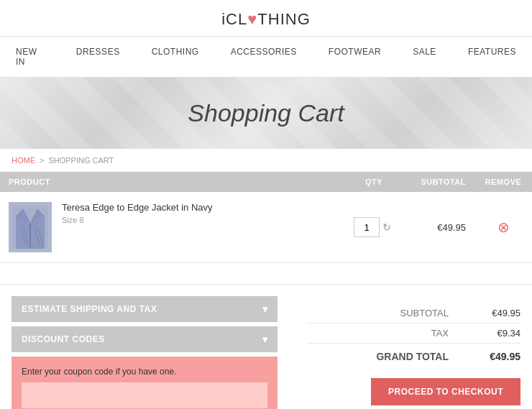  What do you see at coordinates (63, 339) in the screenshot?
I see `discount-accordion-label: DISCOUNT CODES` at bounding box center [63, 339].